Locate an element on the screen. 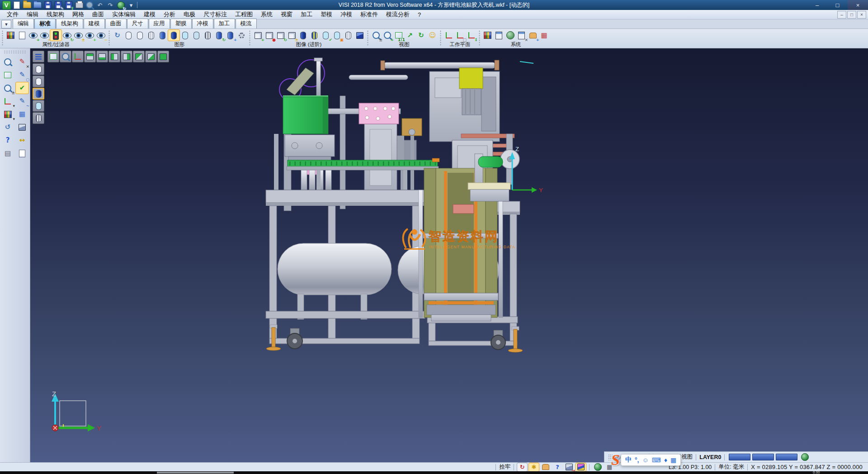 This screenshot has height=474, width=868. menu-item-0: 文件 is located at coordinates (13, 14).